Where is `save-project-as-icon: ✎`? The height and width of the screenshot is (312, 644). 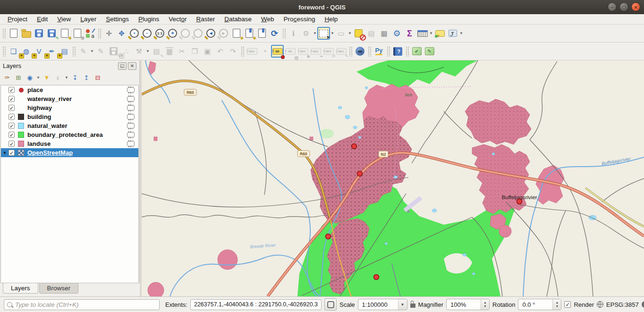
save-project-as-icon: ✎ is located at coordinates (52, 33).